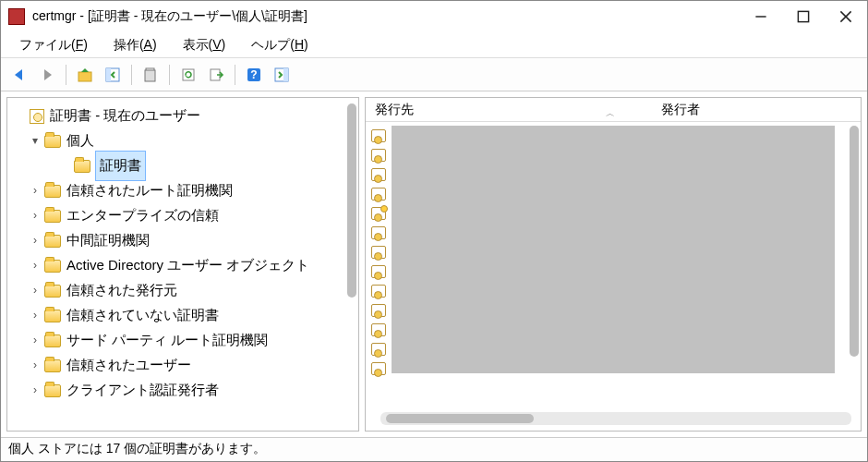 The width and height of the screenshot is (868, 462). What do you see at coordinates (282, 75) in the screenshot?
I see `action-pane-button` at bounding box center [282, 75].